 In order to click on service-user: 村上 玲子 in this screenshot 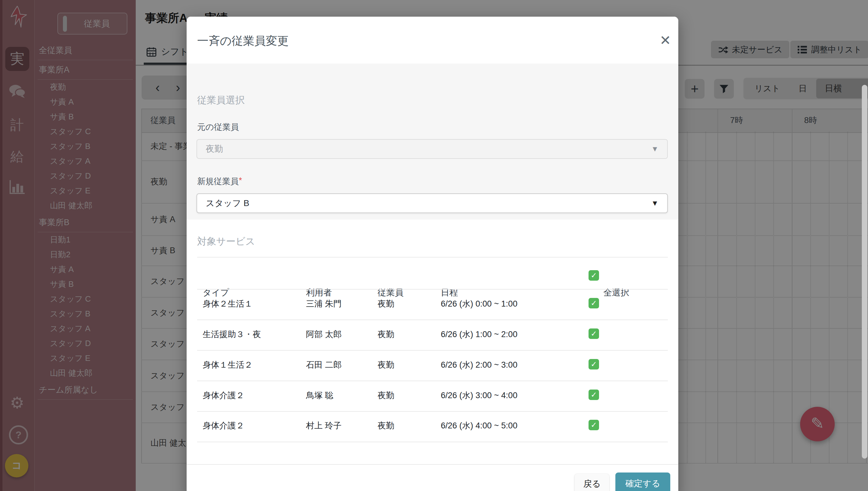, I will do `click(324, 426)`.